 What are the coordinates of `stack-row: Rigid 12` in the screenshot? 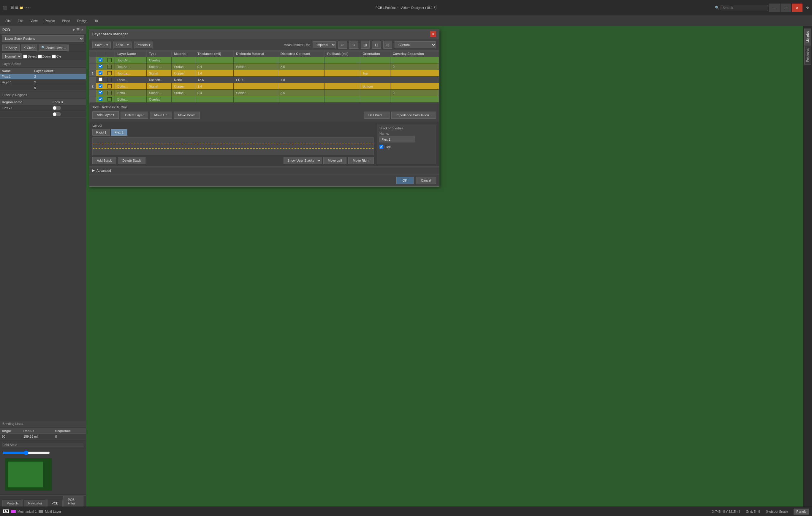 It's located at (43, 82).